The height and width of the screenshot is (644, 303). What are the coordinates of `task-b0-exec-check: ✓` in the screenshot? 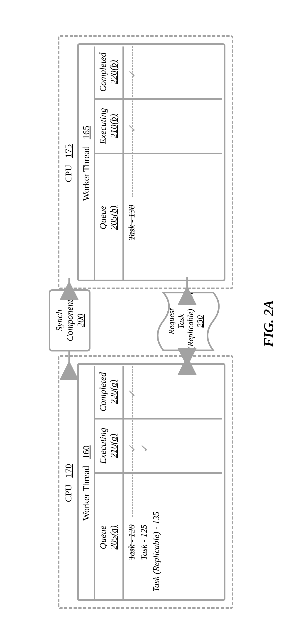 It's located at (132, 128).